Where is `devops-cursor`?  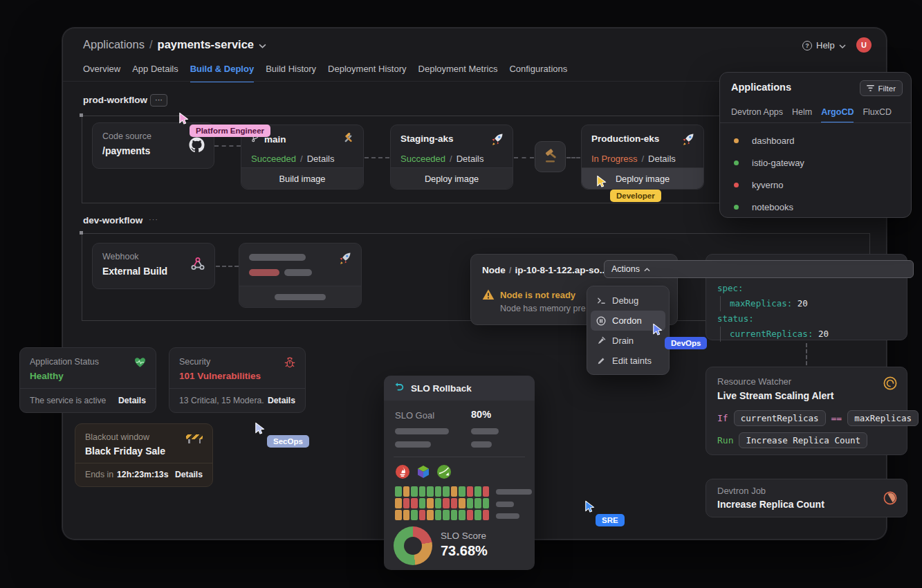
devops-cursor is located at coordinates (657, 329).